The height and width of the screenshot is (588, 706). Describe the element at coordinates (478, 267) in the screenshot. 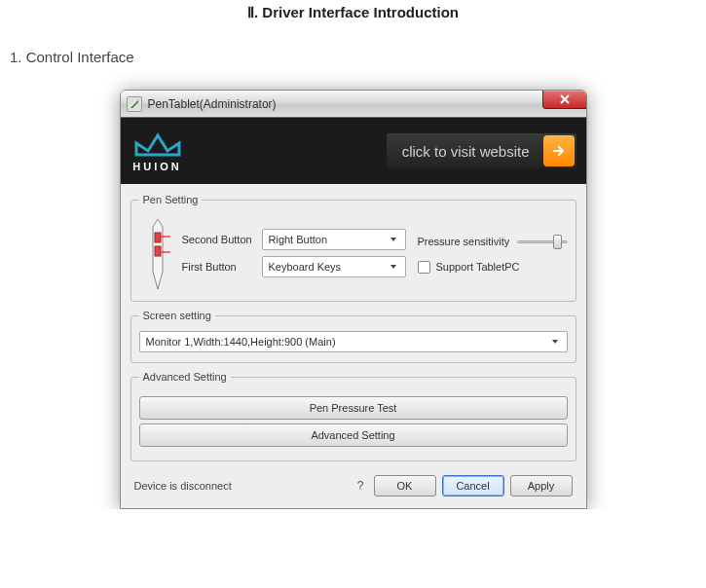

I see `support-tabletpc-label: Support TabletPC` at that location.